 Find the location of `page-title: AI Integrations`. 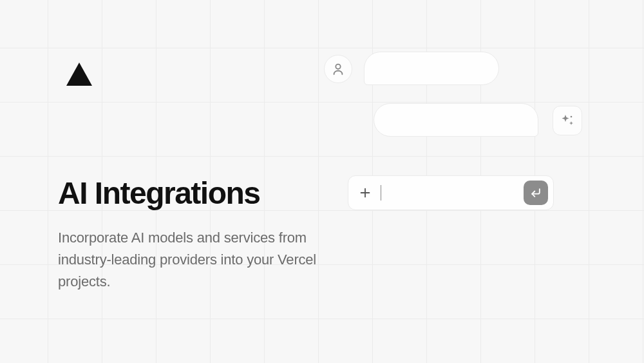

page-title: AI Integrations is located at coordinates (159, 193).